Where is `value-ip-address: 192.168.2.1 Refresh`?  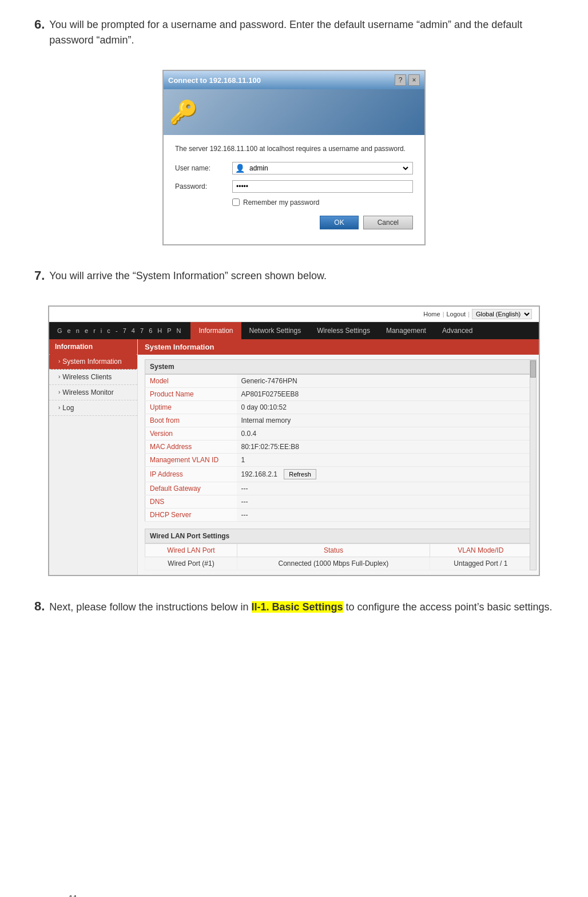 value-ip-address: 192.168.2.1 Refresh is located at coordinates (384, 474).